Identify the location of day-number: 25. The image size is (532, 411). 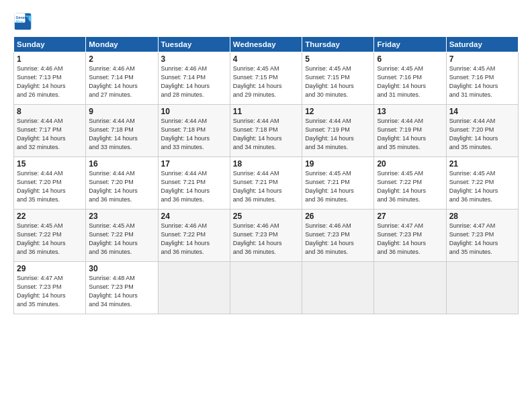
(266, 216).